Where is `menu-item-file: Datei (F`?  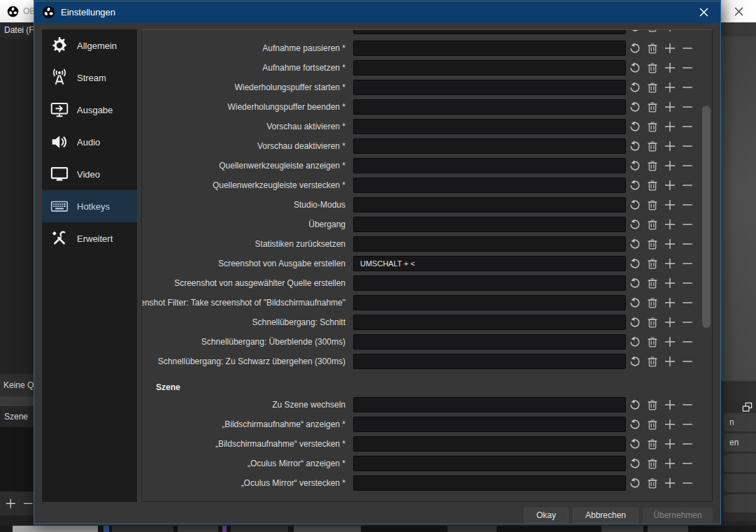
menu-item-file: Datei (F is located at coordinates (17, 30).